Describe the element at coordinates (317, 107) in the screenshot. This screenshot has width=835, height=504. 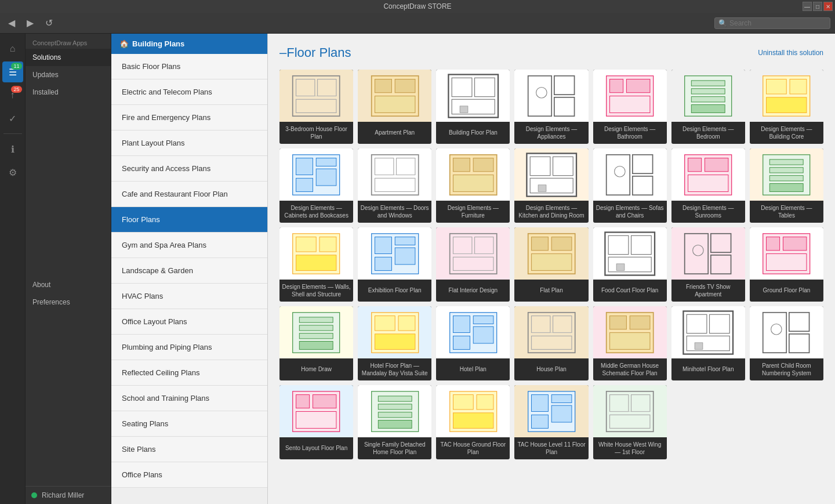
I see `card-item: 3-Bedroom House Floor Plan` at that location.